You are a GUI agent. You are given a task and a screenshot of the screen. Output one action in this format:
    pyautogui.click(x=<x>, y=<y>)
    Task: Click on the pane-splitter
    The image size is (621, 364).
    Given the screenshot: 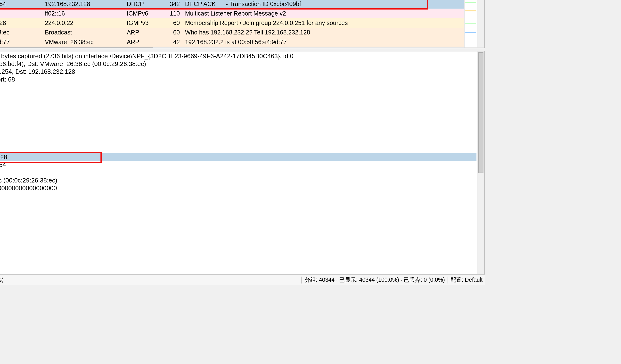 What is the action you would take?
    pyautogui.click(x=242, y=50)
    